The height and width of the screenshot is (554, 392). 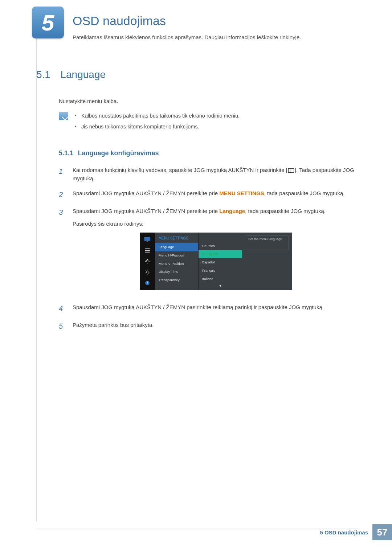 I want to click on osd-option: Italiano, so click(x=220, y=279).